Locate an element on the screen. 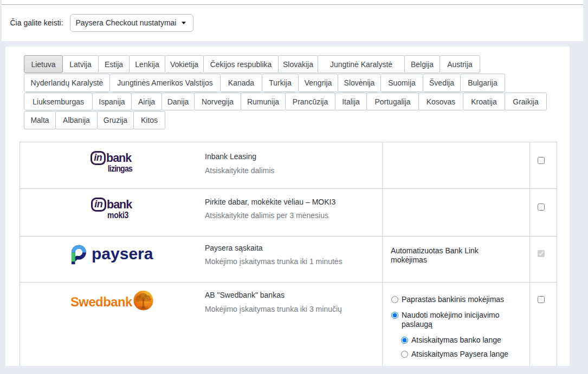  svg-text: Swedbank is located at coordinates (102, 302).